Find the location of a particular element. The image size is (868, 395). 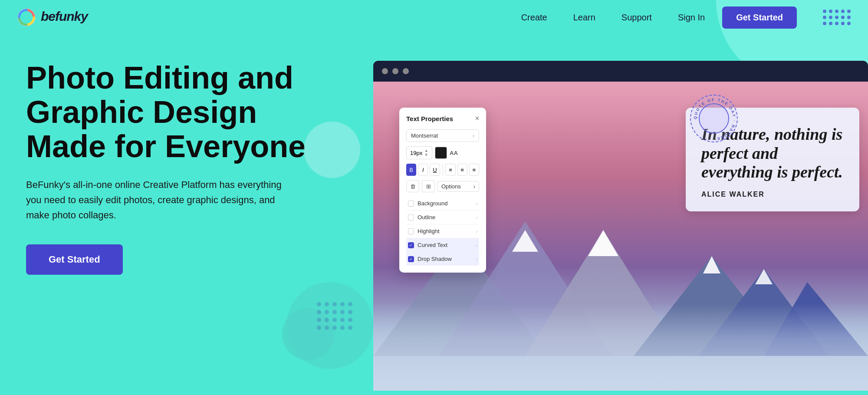

sign-in-link: Sign In is located at coordinates (691, 17).